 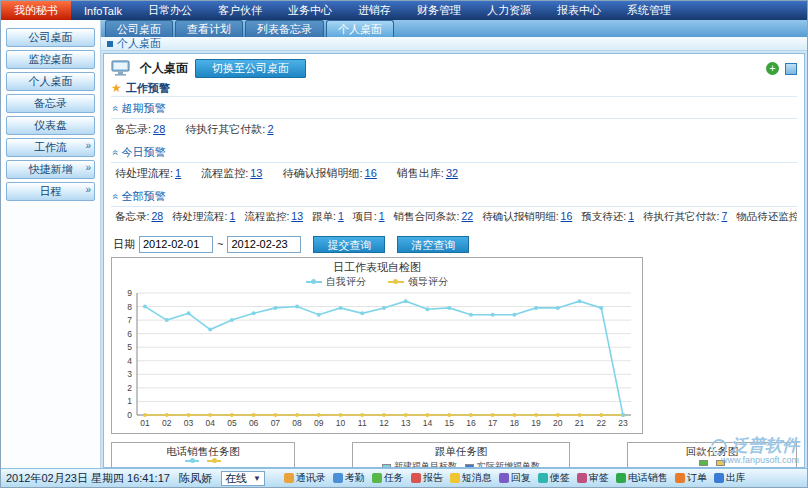 I want to click on svg-text: 01, so click(x=145, y=423).